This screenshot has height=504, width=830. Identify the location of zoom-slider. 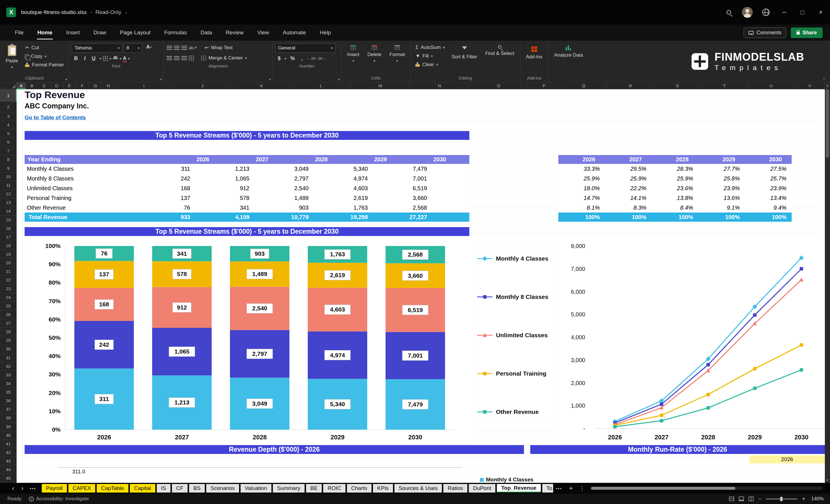
(781, 499).